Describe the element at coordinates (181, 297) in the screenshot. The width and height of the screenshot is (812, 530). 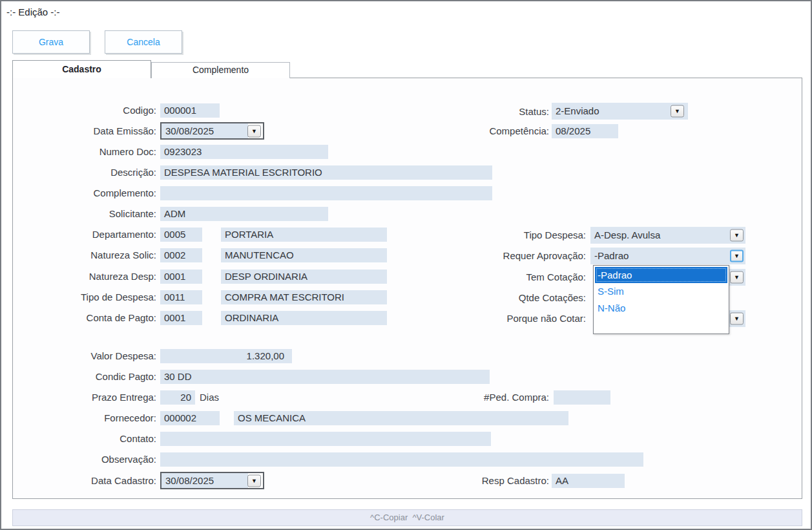
I see `tipo-de-despesa-code-field: 0011` at that location.